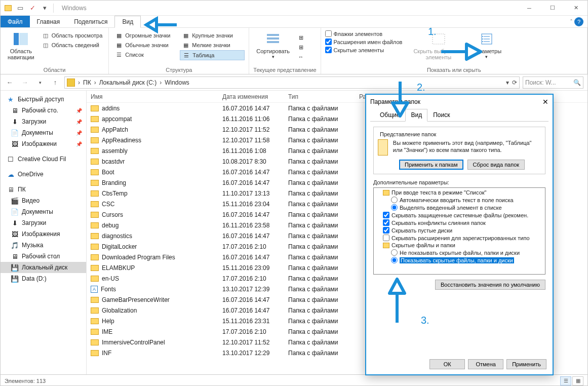 The height and width of the screenshot is (386, 588). Describe the element at coordinates (545, 102) in the screenshot. I see `dialog-close-button: ✕` at that location.